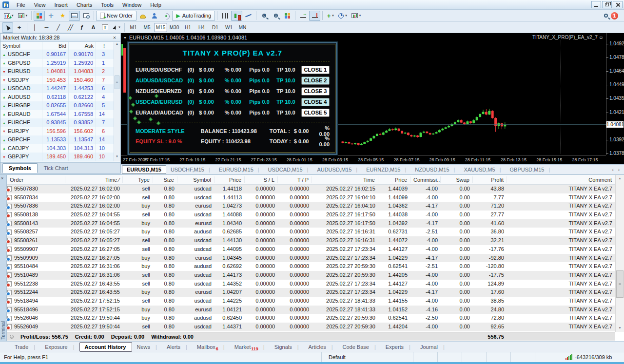 This screenshot has height=364, width=624. Describe the element at coordinates (215, 27) in the screenshot. I see `timeframe-button: D1` at that location.